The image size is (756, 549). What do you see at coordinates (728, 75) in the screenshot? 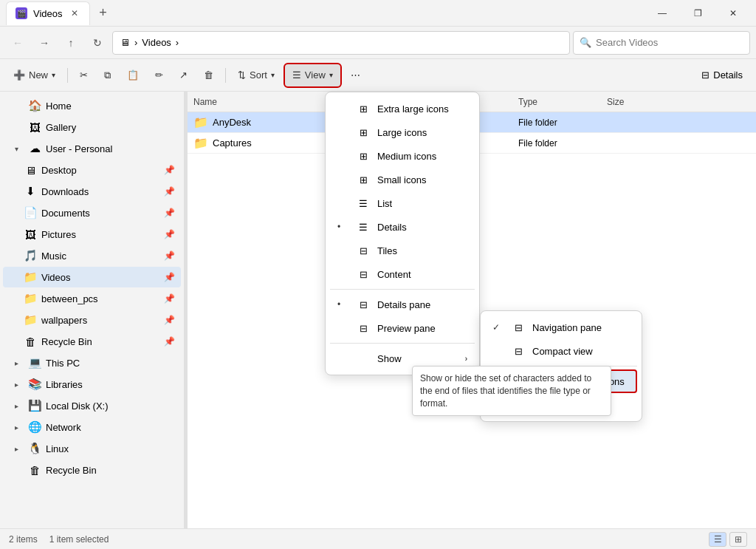
I see `details-label: Details` at bounding box center [728, 75].